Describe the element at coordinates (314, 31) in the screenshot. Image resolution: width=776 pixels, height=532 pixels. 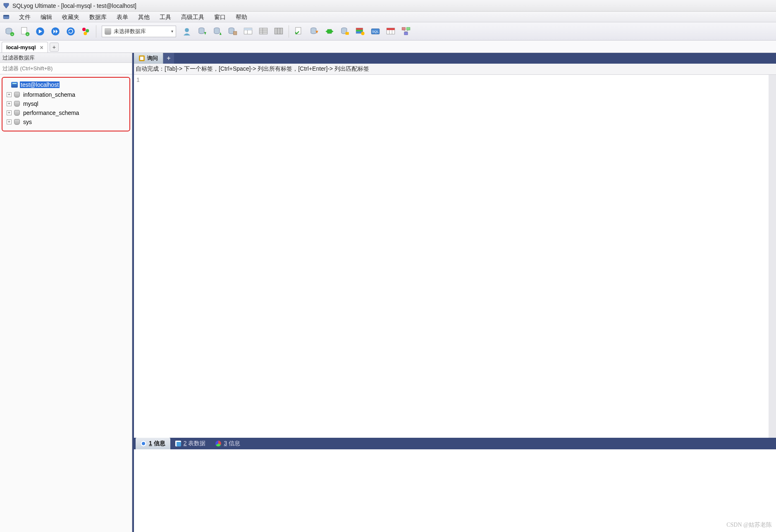
I see `schema-sync-button` at that location.